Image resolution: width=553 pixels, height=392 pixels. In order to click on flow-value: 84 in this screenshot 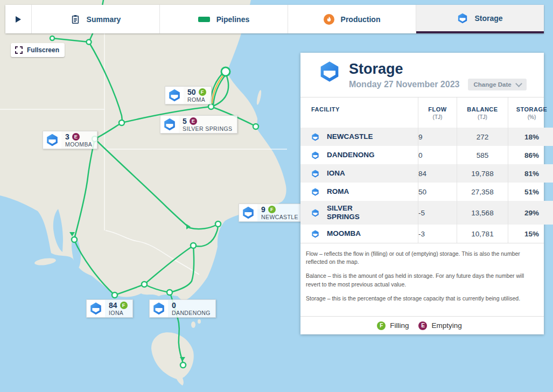, I will do `click(113, 306)`.